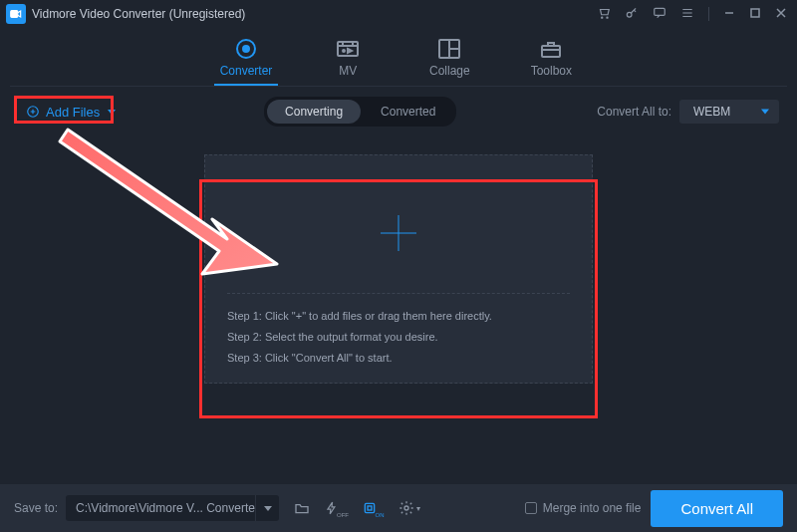 The width and height of the screenshot is (797, 532). What do you see at coordinates (247, 71) in the screenshot?
I see `tab-label: Converter` at bounding box center [247, 71].